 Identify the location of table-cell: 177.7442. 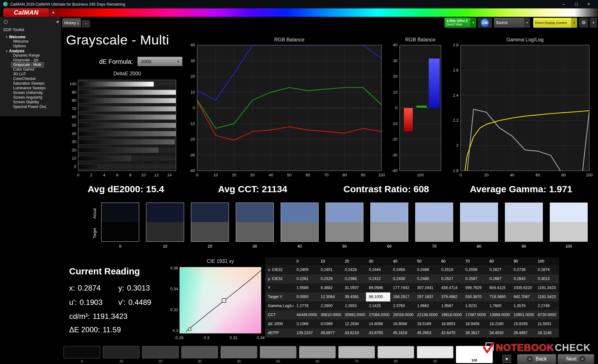
(402, 288).